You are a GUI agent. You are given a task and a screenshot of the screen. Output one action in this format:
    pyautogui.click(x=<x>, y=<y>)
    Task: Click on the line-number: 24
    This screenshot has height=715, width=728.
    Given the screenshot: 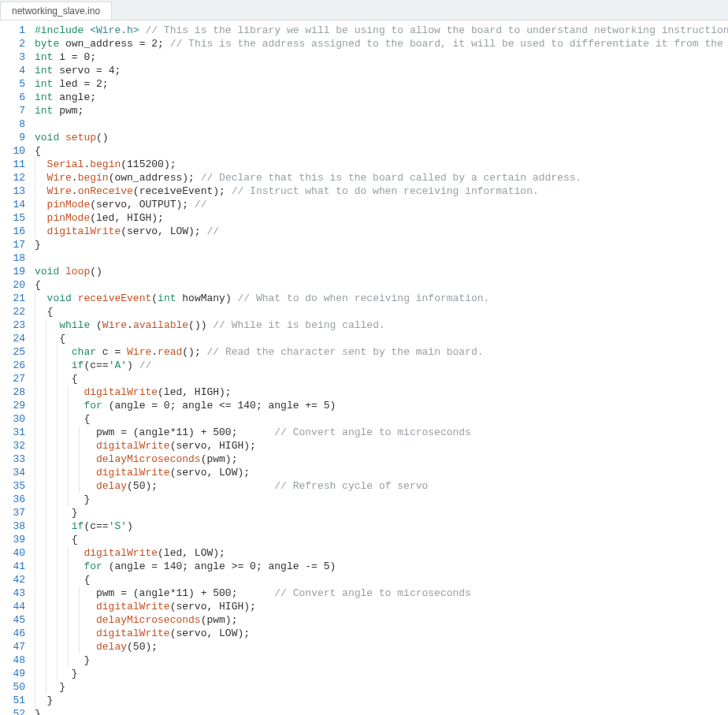 What is the action you would take?
    pyautogui.click(x=13, y=339)
    